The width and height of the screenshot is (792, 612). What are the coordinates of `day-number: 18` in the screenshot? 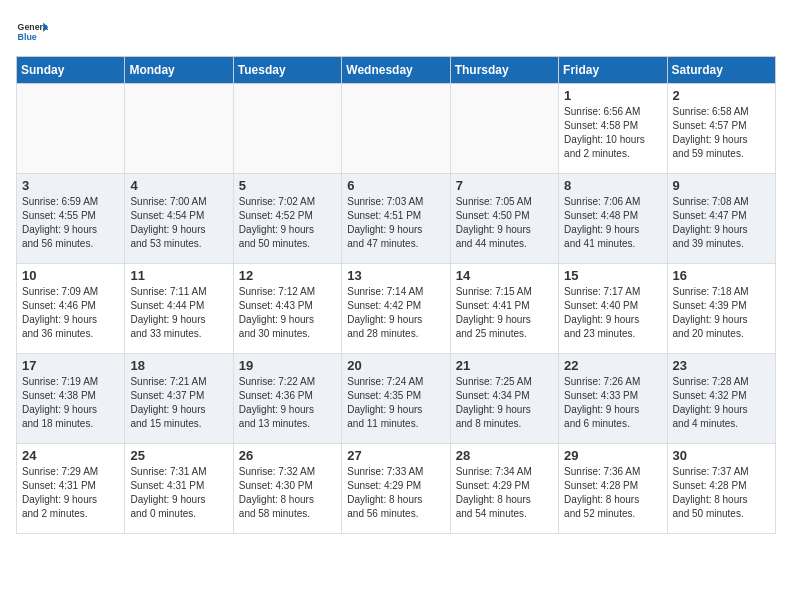 It's located at (178, 366).